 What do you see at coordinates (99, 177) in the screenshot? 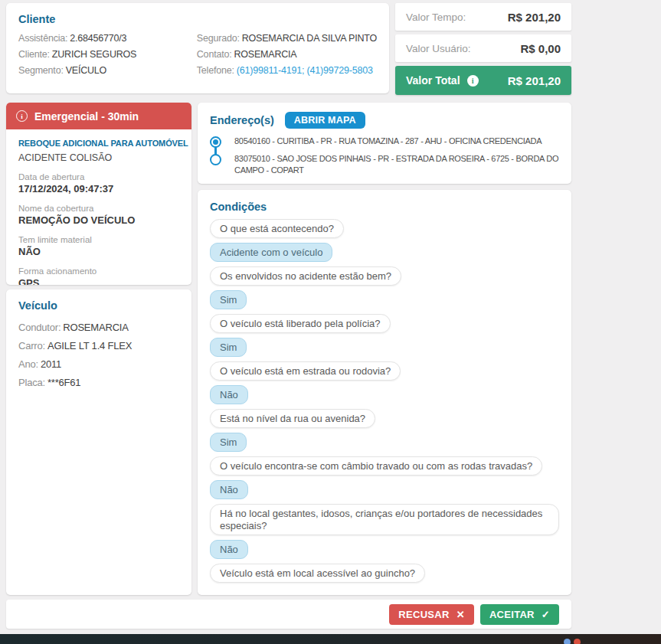
I see `detail-label: Data de abertura` at bounding box center [99, 177].